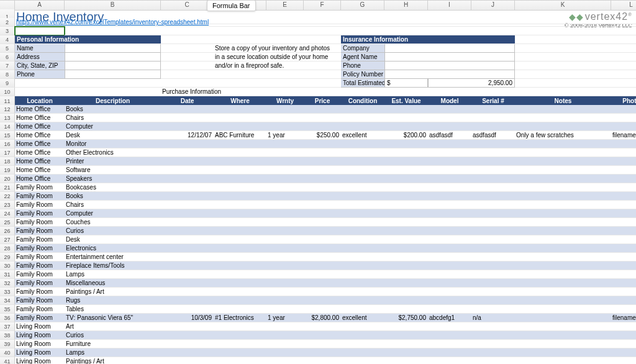  I want to click on description-cell: Bookcases, so click(113, 188).